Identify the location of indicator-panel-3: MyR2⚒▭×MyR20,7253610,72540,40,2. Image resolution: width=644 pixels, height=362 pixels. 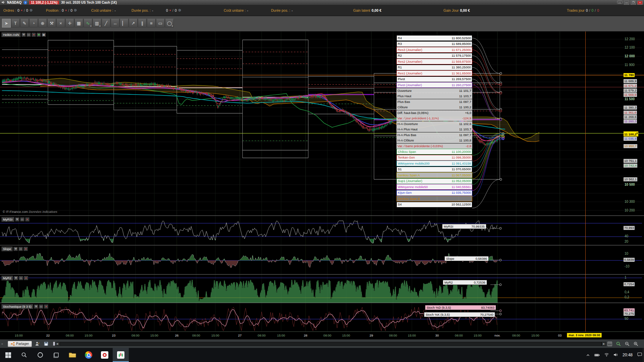
(322, 288).